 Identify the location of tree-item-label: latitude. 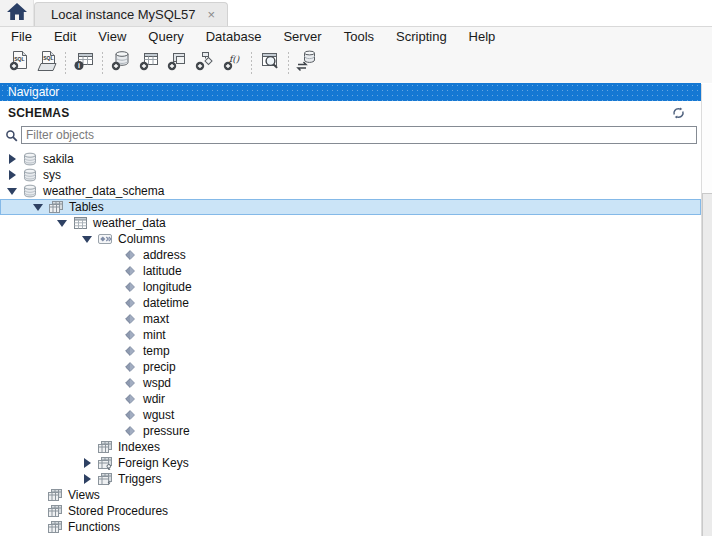
(162, 271).